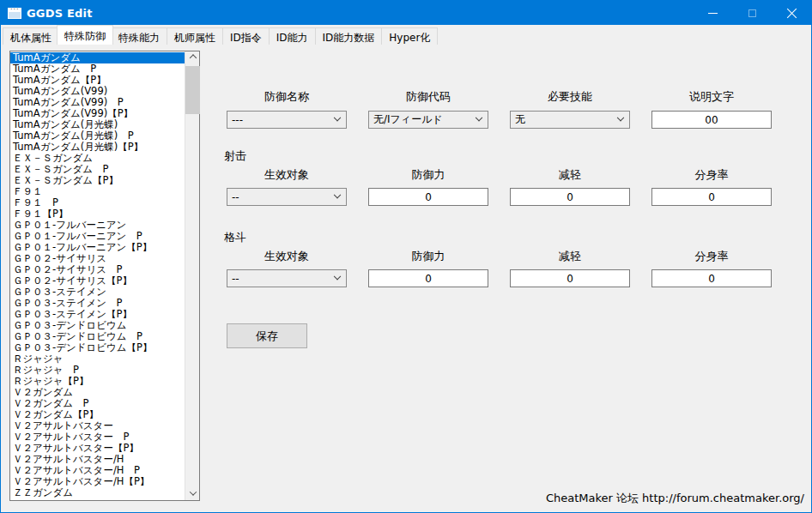  Describe the element at coordinates (98, 292) in the screenshot. I see `list-item: ＧＰ０３-ステイメン` at that location.